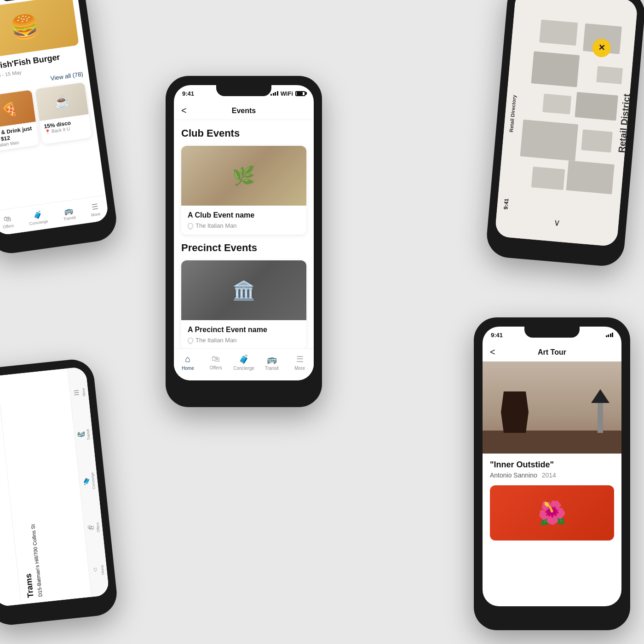 The height and width of the screenshot is (644, 644). Describe the element at coordinates (552, 475) in the screenshot. I see `art-artist-info: Antonio Sannino 2014` at that location.